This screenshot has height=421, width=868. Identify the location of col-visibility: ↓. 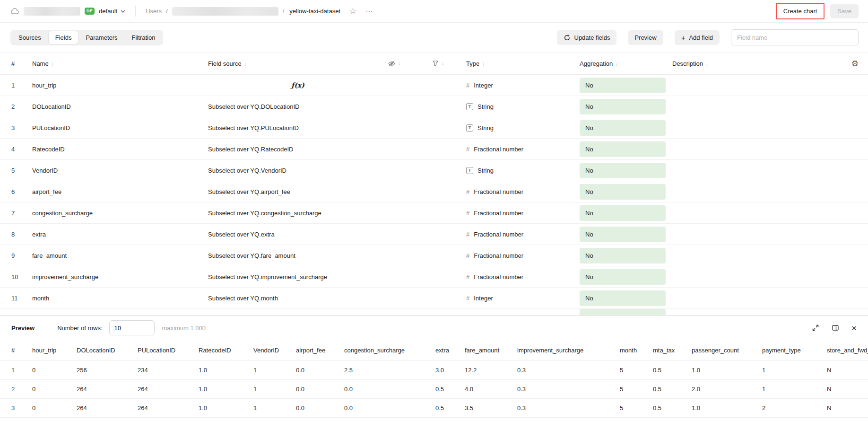
(410, 63).